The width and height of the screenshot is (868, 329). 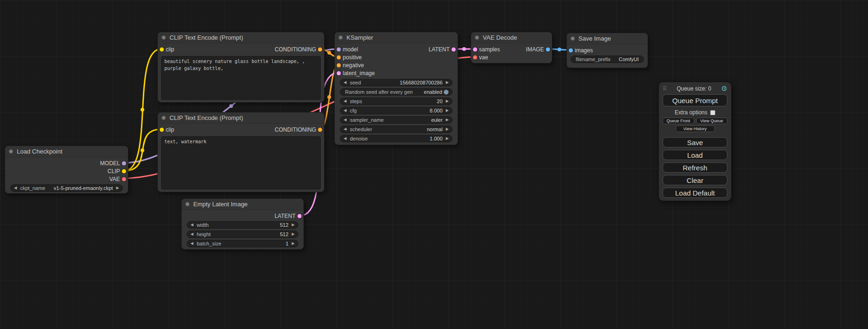 What do you see at coordinates (607, 50) in the screenshot?
I see `slot-row-images: images` at bounding box center [607, 50].